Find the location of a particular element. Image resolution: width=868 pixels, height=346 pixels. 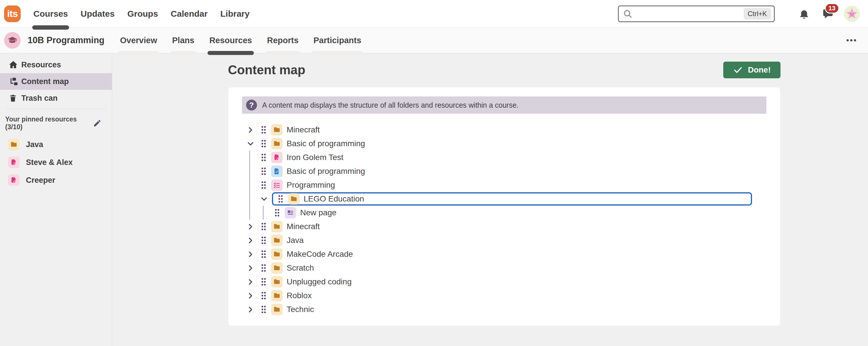

edit-pinned-icon is located at coordinates (97, 123).